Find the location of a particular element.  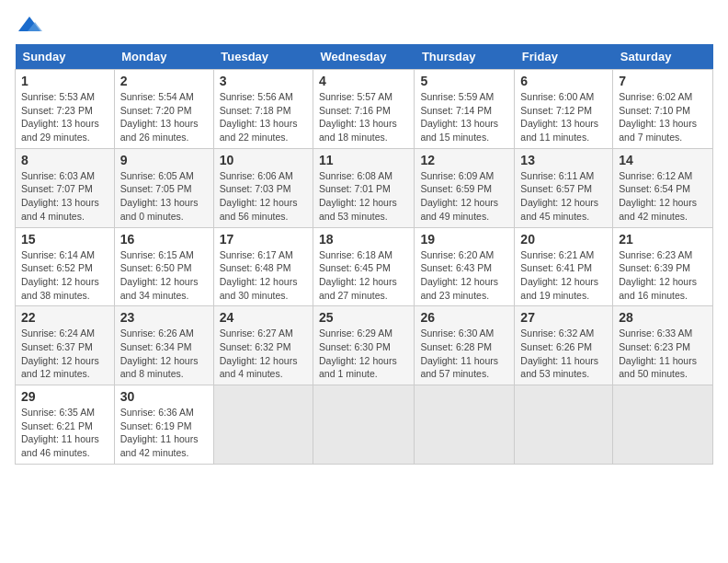

calendar-day-cell: 10Sunrise: 6:06 AM Sunset: 7:03 PM Dayli… is located at coordinates (263, 188).